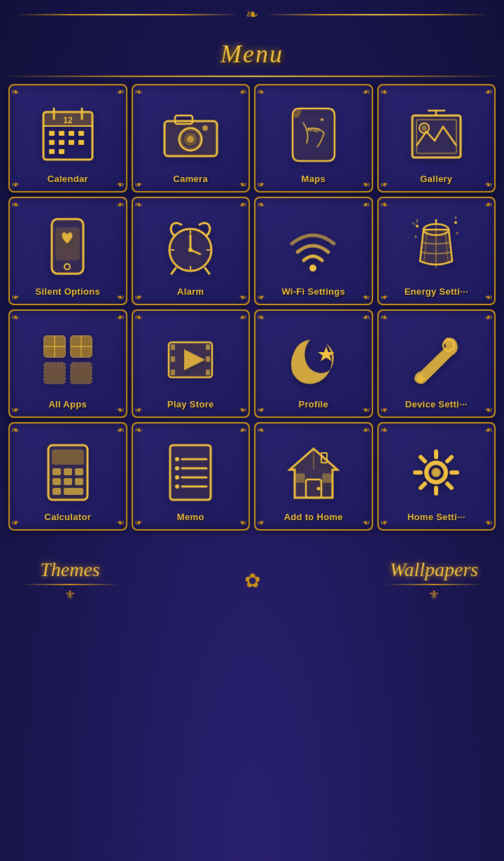 This screenshot has height=861, width=504. I want to click on grid-item-camera: ❧❧❧❧ Camera, so click(191, 139).